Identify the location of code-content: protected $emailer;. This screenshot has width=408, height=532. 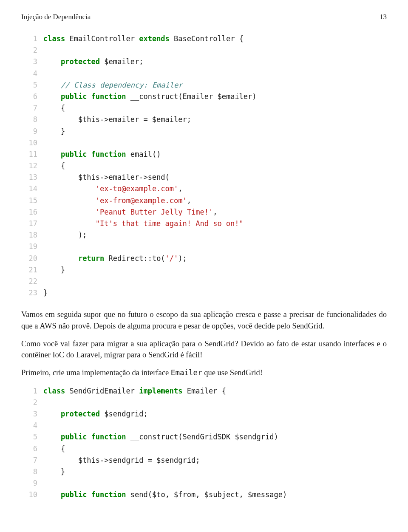
(215, 62).